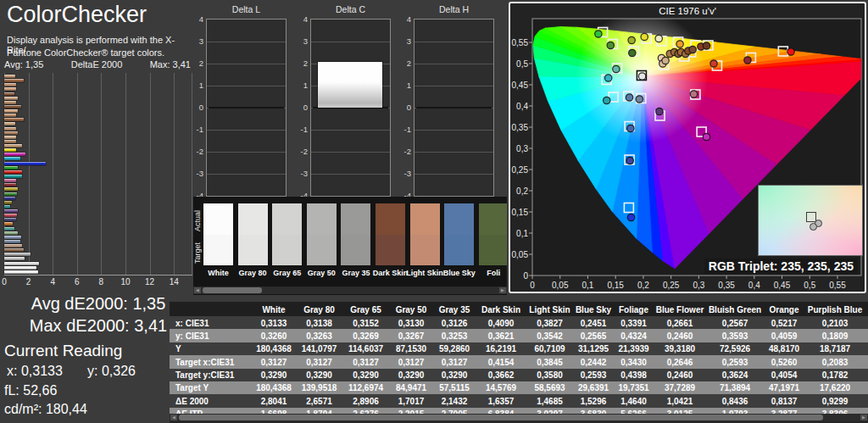  What do you see at coordinates (459, 234) in the screenshot?
I see `color-swatch: Blue Sky` at bounding box center [459, 234].